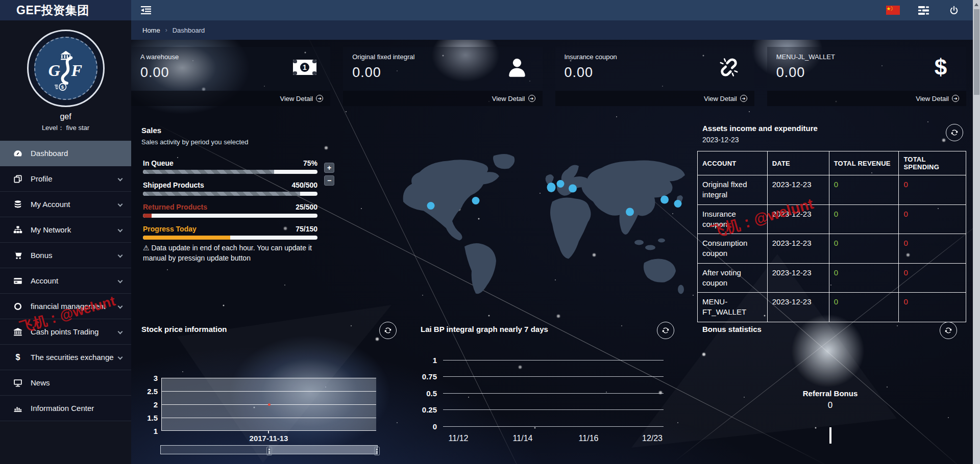 This screenshot has width=980, height=464. What do you see at coordinates (65, 179) in the screenshot?
I see `sidebar-item-profile: Profile` at bounding box center [65, 179].